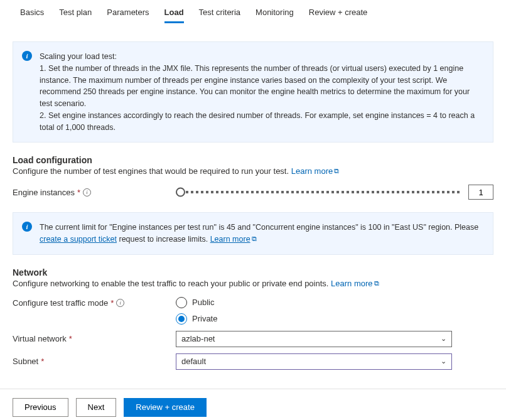  I want to click on network-title: Network, so click(253, 272).